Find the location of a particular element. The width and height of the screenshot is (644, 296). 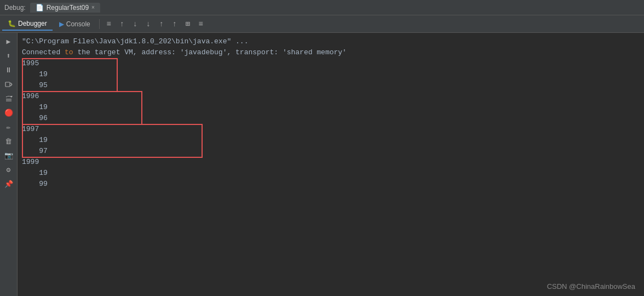

toolbar-btn-step-over: ↓ is located at coordinates (135, 24).